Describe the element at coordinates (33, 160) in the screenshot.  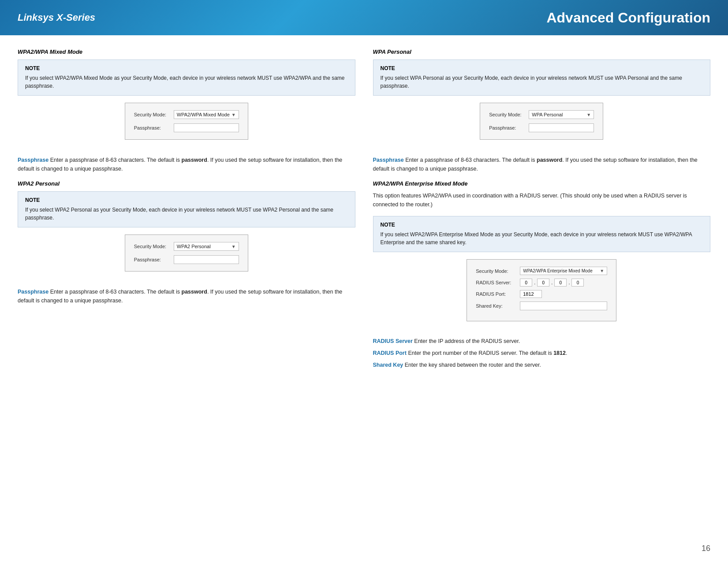
I see `passphrase-term-1: Passphrase` at that location.